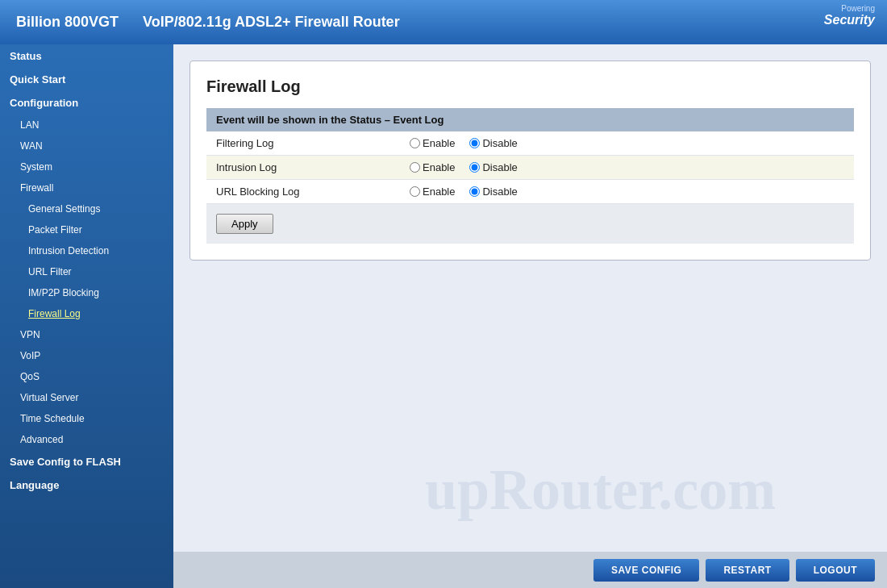 This screenshot has height=588, width=887. Describe the element at coordinates (439, 168) in the screenshot. I see `intrusion-log-enable-text: Enable` at that location.